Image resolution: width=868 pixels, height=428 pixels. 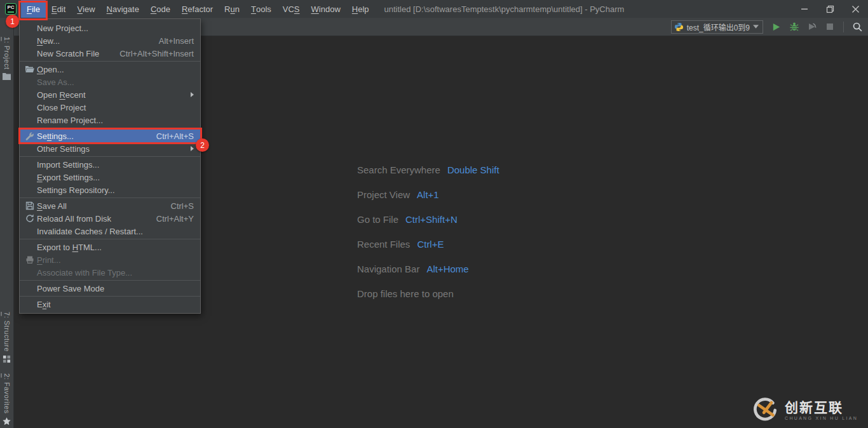 I want to click on run-button, so click(x=776, y=27).